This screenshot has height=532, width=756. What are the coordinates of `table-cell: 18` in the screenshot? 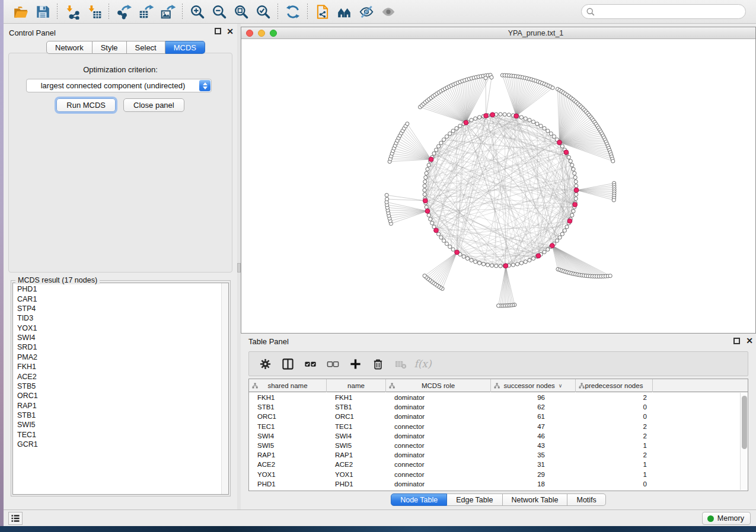 It's located at (534, 484).